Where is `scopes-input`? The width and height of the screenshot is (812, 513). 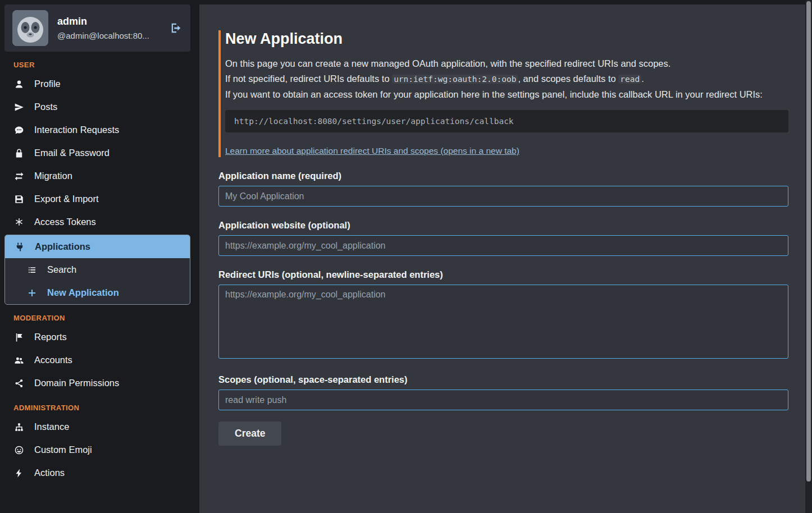 scopes-input is located at coordinates (503, 400).